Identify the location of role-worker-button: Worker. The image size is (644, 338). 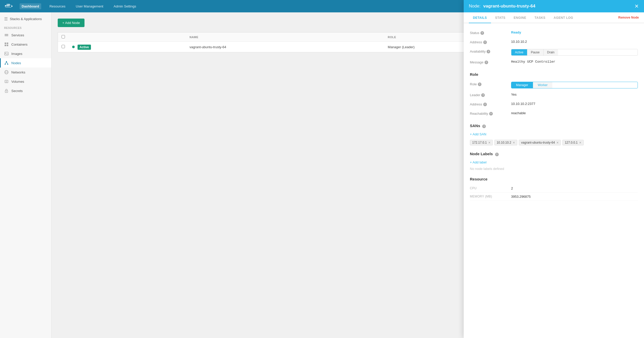
(543, 85).